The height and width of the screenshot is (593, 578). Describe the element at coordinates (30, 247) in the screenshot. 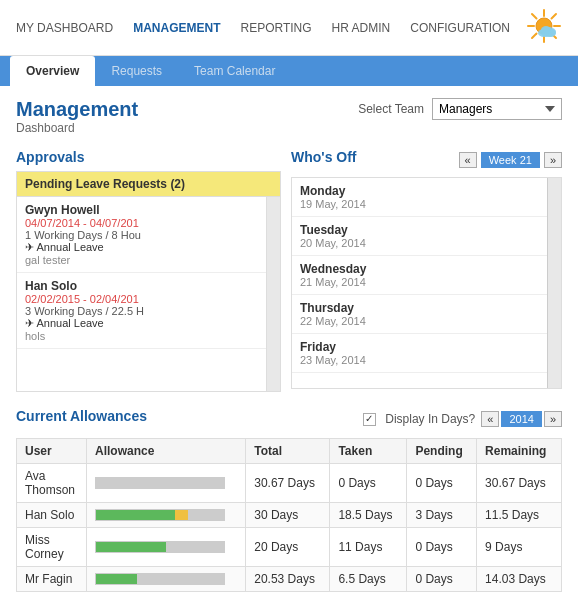

I see `plane-icon-0: ✈` at that location.